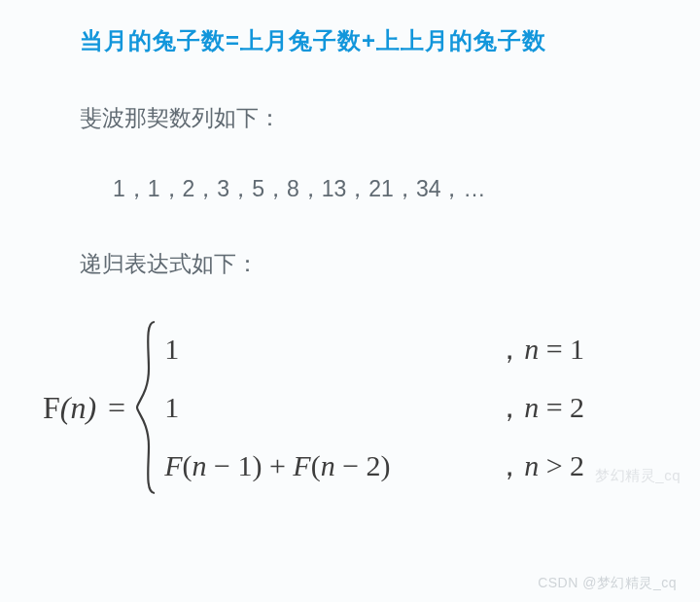 This screenshot has width=700, height=602. Describe the element at coordinates (374, 350) in the screenshot. I see `case-row: 1 ，n = 1` at that location.